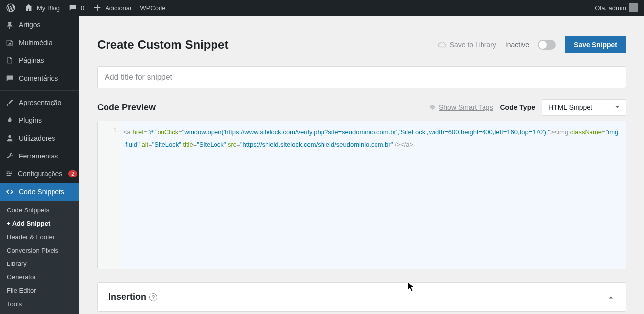 This screenshot has width=644, height=314. What do you see at coordinates (97, 8) in the screenshot?
I see `plus-icon` at bounding box center [97, 8].